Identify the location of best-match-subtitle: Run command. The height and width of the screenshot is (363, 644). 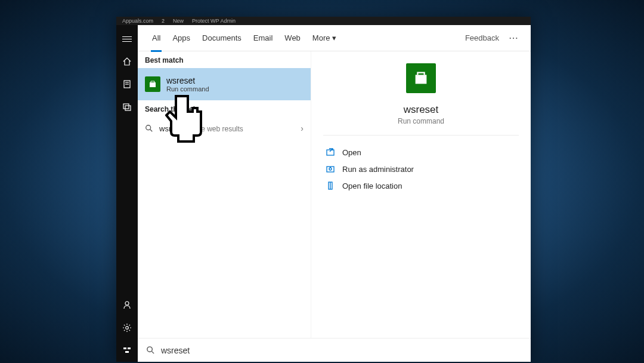
(188, 89).